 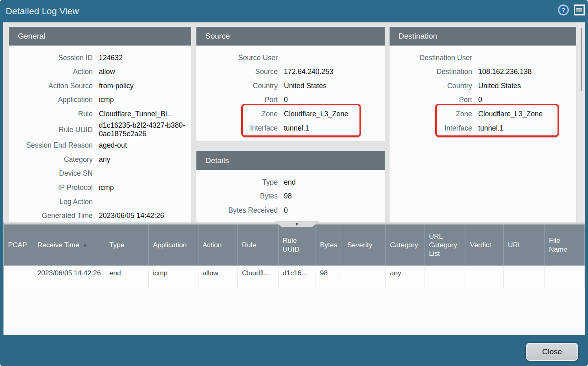 I want to click on column-header-pcap: PCAP, so click(x=19, y=245).